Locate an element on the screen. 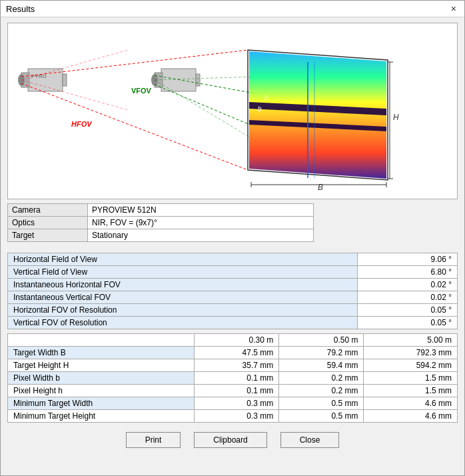  info-row: CameraPYROVIEW 512N is located at coordinates (161, 211).